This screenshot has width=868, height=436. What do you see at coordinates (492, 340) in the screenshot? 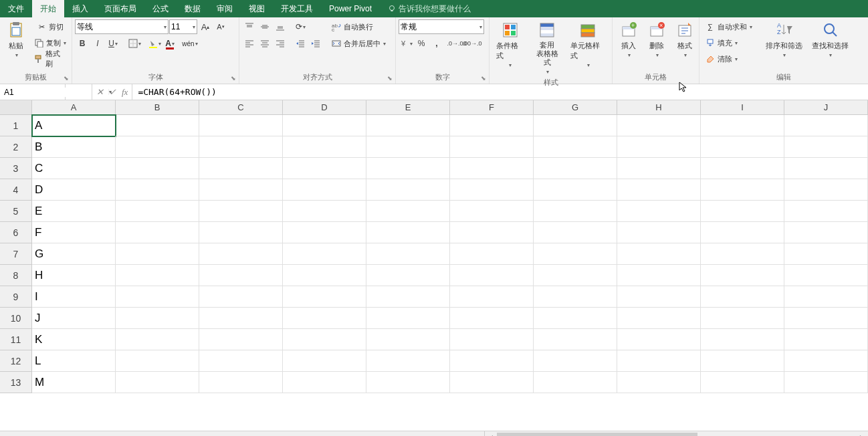
I see `cell-F11` at bounding box center [492, 340].